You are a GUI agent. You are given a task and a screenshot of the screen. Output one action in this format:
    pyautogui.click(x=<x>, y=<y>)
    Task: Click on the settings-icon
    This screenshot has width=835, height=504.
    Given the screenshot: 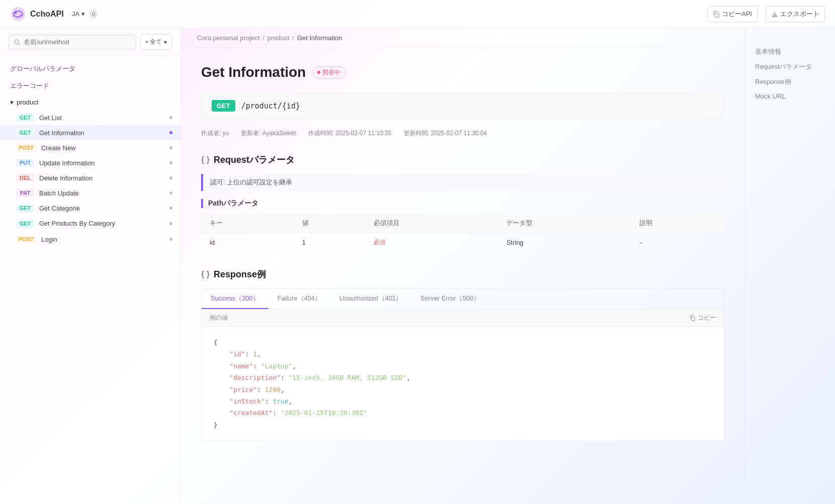 What is the action you would take?
    pyautogui.click(x=95, y=14)
    